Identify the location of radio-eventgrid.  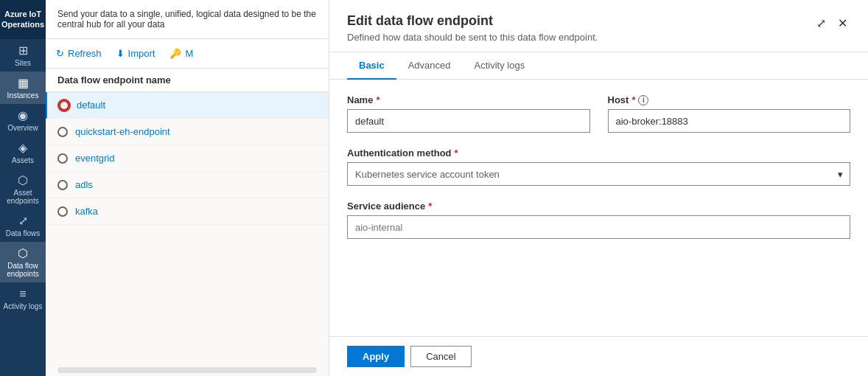
(63, 159).